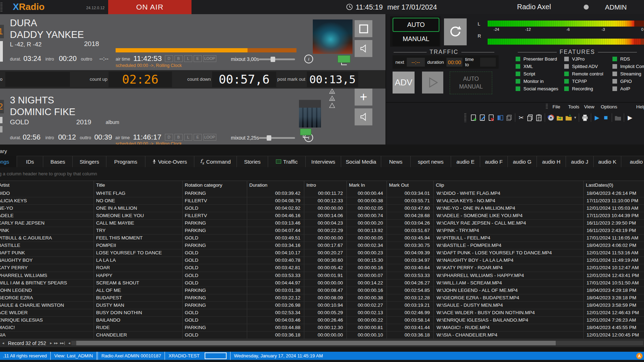 This screenshot has width=644, height=362. What do you see at coordinates (277, 138) in the screenshot?
I see `player-2-mixout-slider` at bounding box center [277, 138].